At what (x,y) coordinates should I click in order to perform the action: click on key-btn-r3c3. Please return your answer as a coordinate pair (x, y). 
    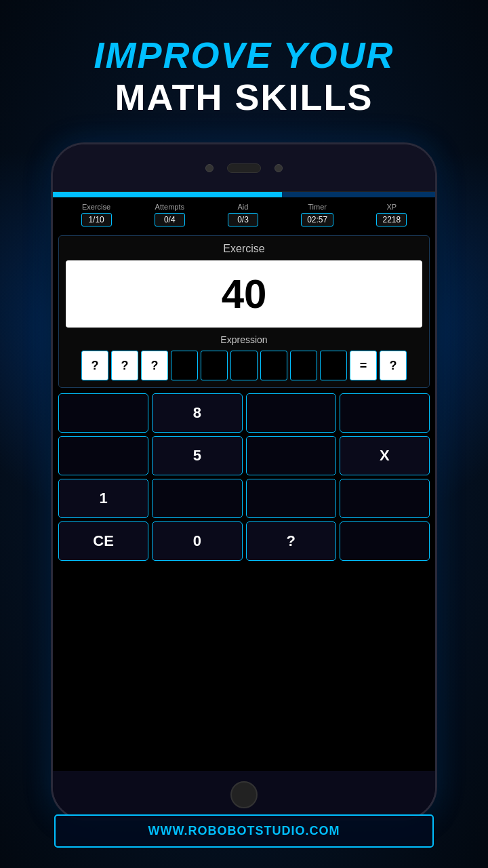
    Looking at the image, I should click on (385, 541).